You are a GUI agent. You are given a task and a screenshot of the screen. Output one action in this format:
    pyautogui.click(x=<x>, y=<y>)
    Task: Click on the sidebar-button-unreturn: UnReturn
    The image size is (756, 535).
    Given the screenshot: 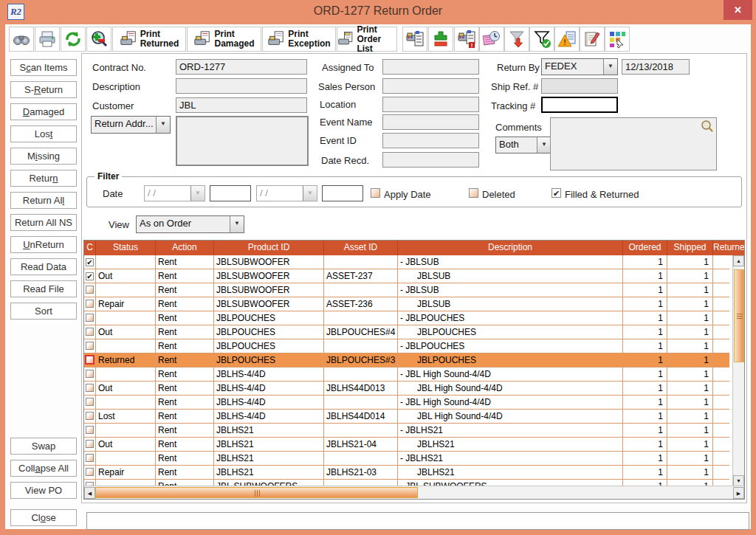 What is the action you would take?
    pyautogui.click(x=44, y=245)
    